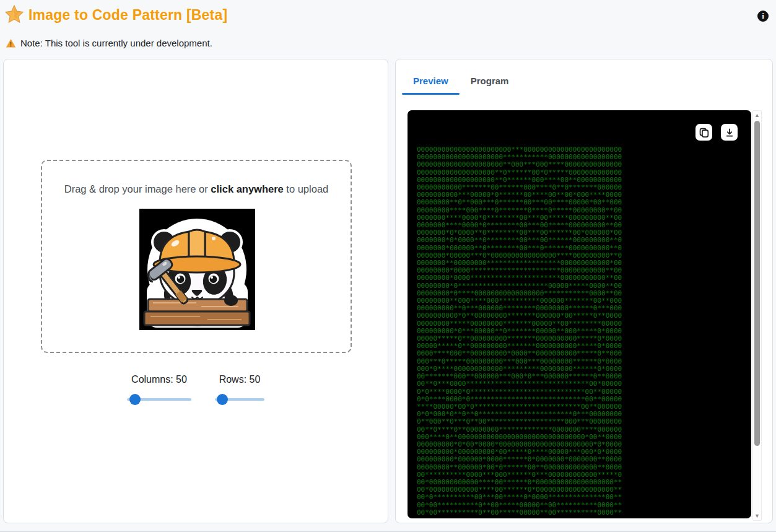 The width and height of the screenshot is (776, 532). Describe the element at coordinates (763, 16) in the screenshot. I see `info-icon: i` at that location.